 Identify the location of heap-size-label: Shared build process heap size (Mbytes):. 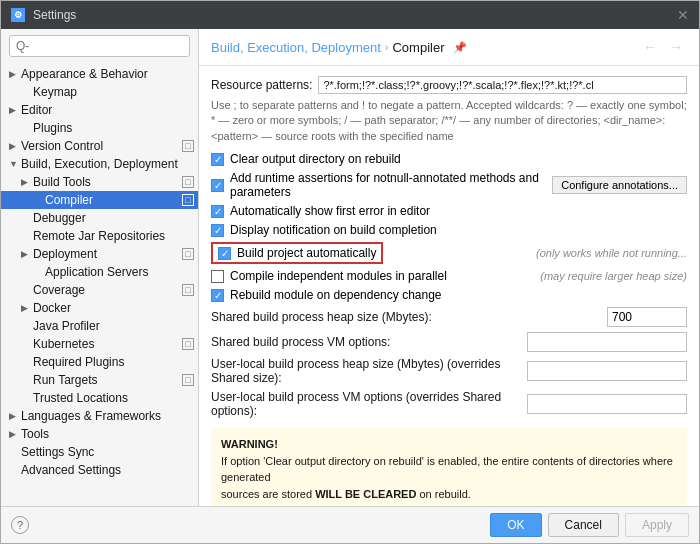
(409, 317).